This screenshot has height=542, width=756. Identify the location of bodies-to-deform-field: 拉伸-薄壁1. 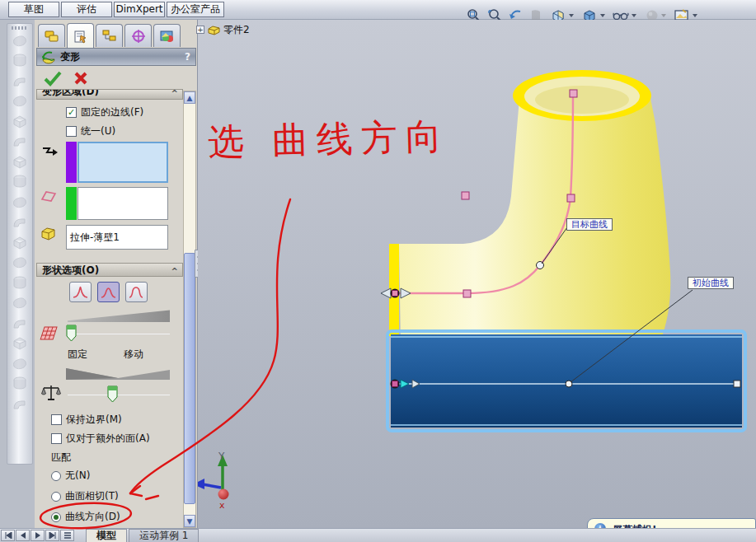
(117, 237).